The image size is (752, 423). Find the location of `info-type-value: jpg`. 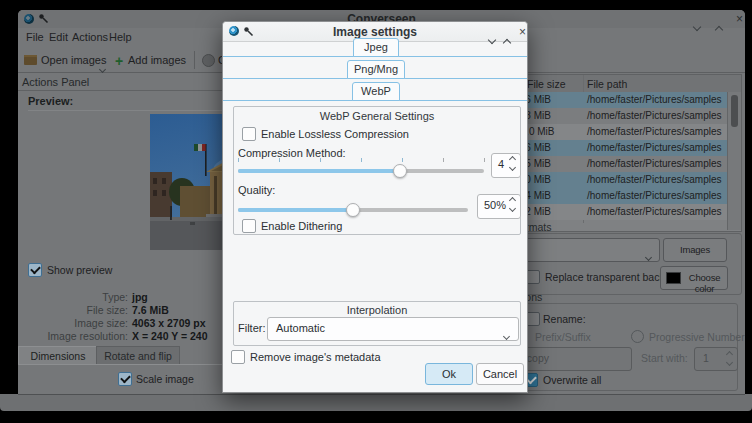

info-type-value: jpg is located at coordinates (140, 297).